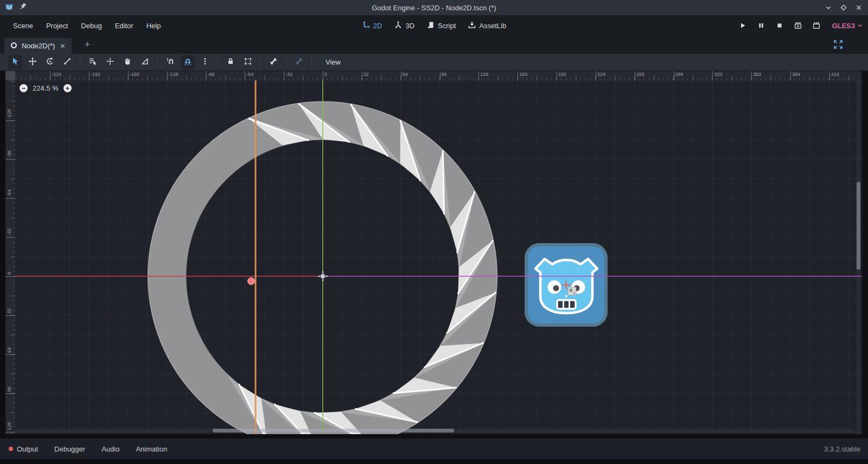  What do you see at coordinates (124, 26) in the screenshot?
I see `menu-editor: Editor` at bounding box center [124, 26].